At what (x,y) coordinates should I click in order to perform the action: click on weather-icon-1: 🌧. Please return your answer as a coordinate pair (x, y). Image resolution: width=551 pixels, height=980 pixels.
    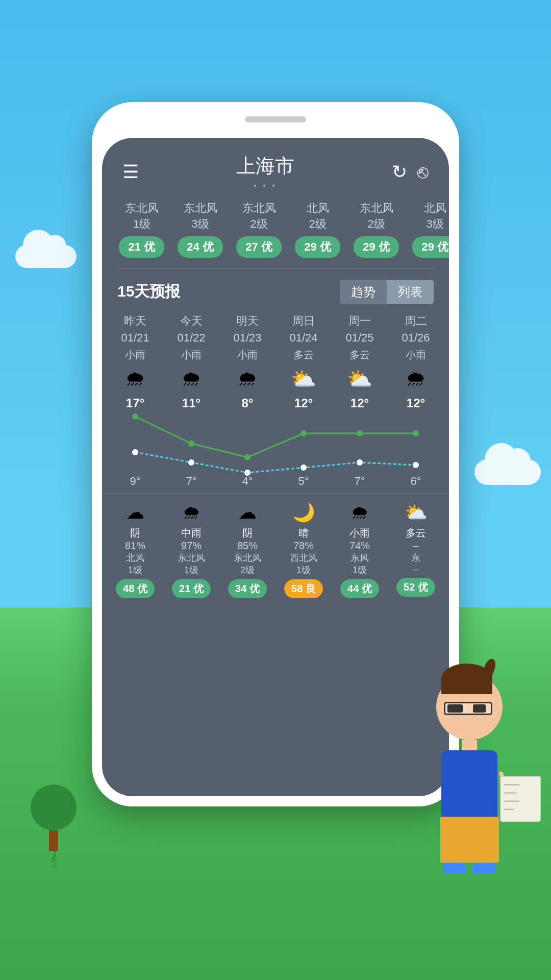
    Looking at the image, I should click on (191, 379).